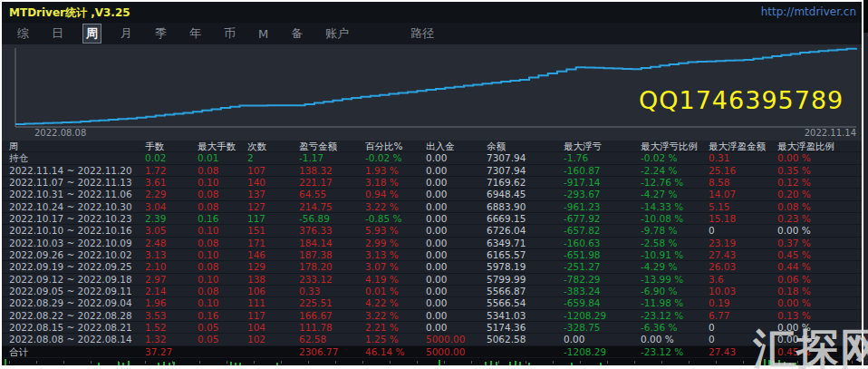 The image size is (868, 369). I want to click on table-row-week: 2022.08.29 ~ 2022.09.041.960.10111225.51…, so click(431, 303).